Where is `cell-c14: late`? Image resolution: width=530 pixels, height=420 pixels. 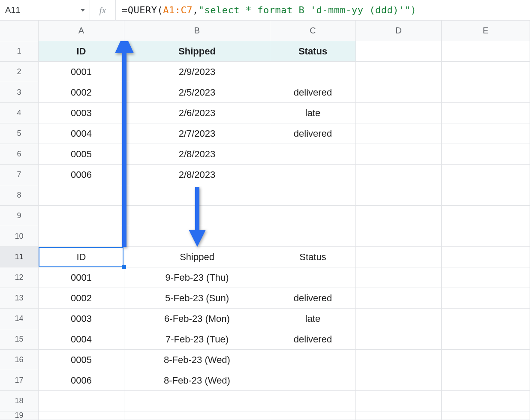
cell-c14: late is located at coordinates (313, 319).